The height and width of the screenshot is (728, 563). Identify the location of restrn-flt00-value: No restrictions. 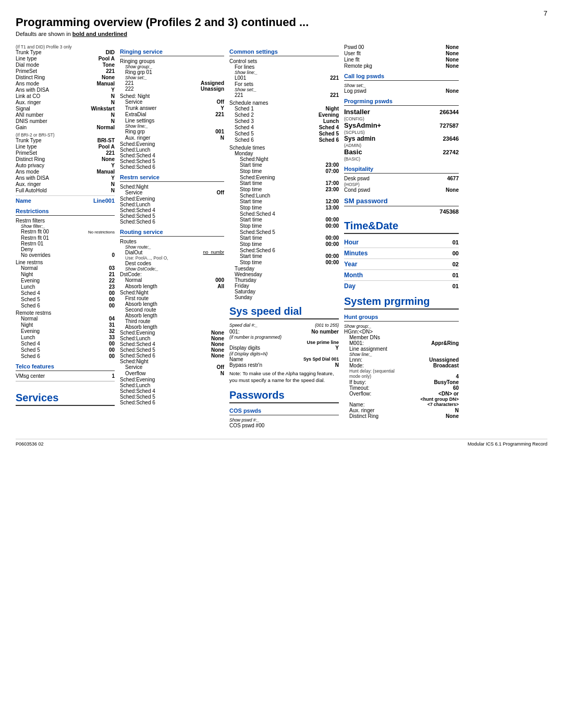
(101, 232).